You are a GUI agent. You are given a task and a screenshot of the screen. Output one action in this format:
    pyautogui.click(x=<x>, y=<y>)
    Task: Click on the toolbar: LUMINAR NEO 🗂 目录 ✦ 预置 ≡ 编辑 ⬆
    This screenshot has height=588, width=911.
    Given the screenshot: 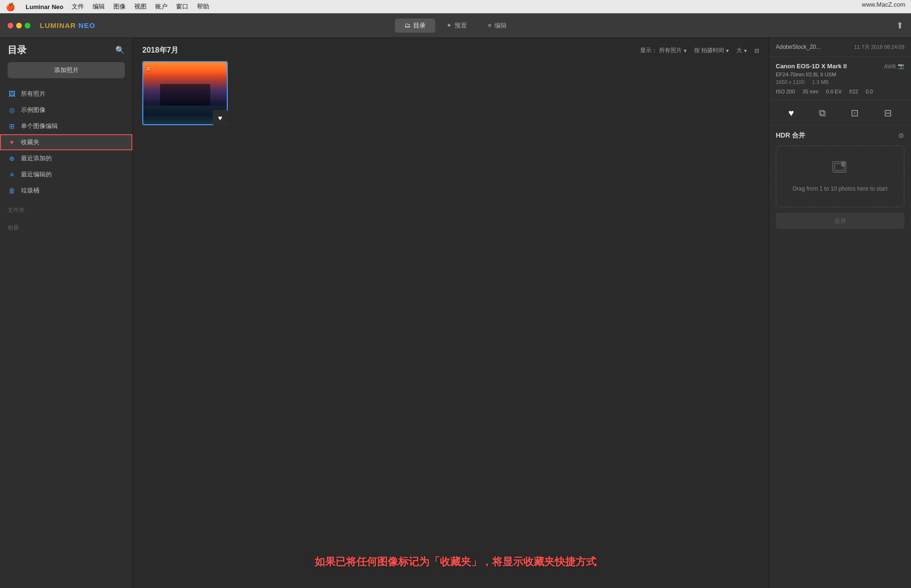 What is the action you would take?
    pyautogui.click(x=456, y=26)
    